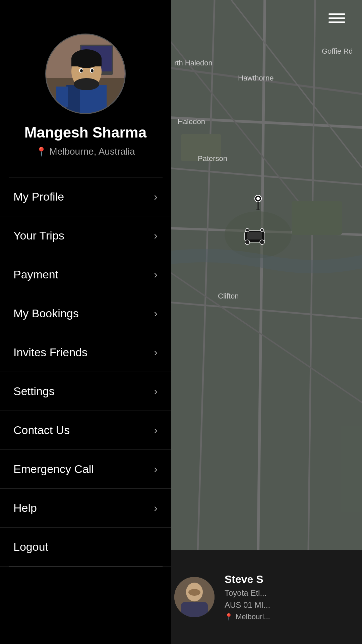 Image resolution: width=362 pixels, height=644 pixels. Describe the element at coordinates (39, 197) in the screenshot. I see `menu-label-my-profile: My Profile` at that location.